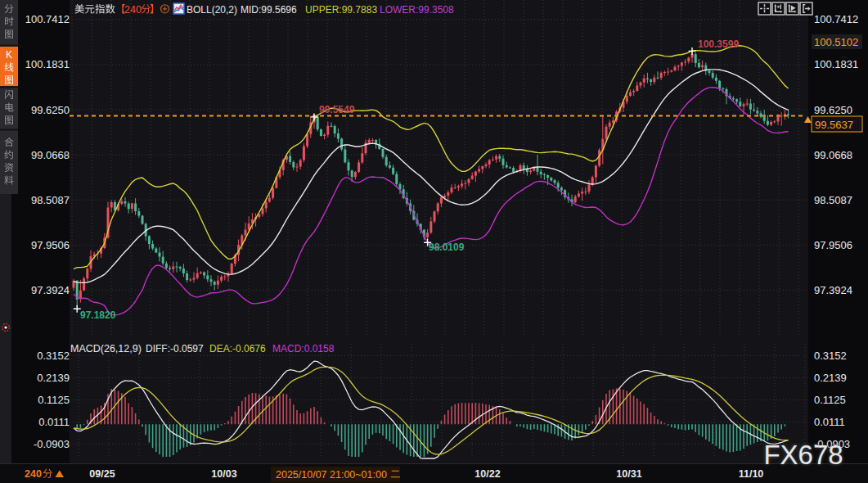  Describe the element at coordinates (106, 349) in the screenshot. I see `svg-text: MACD(26,12,9)` at that location.